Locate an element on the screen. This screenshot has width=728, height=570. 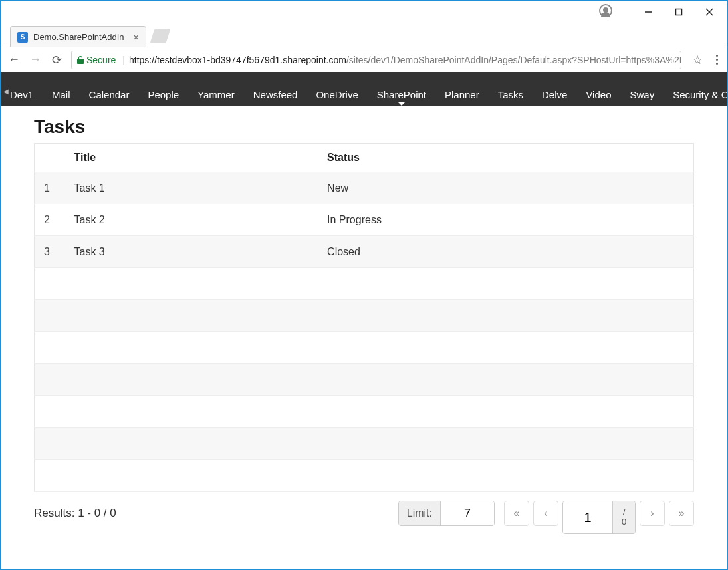
url-host: https://testdevbox1-bd39747f5679d1.share… is located at coordinates (238, 60).